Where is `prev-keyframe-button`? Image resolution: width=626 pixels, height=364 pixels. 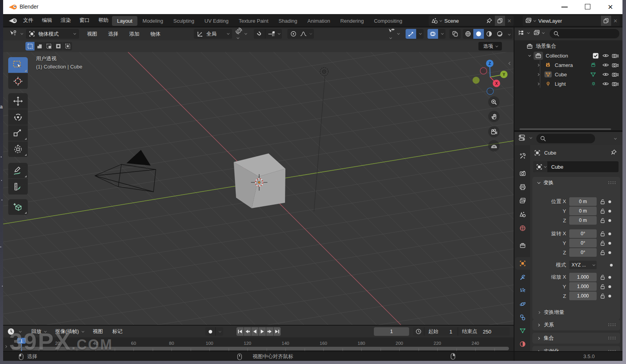
prev-keyframe-button is located at coordinates (247, 332).